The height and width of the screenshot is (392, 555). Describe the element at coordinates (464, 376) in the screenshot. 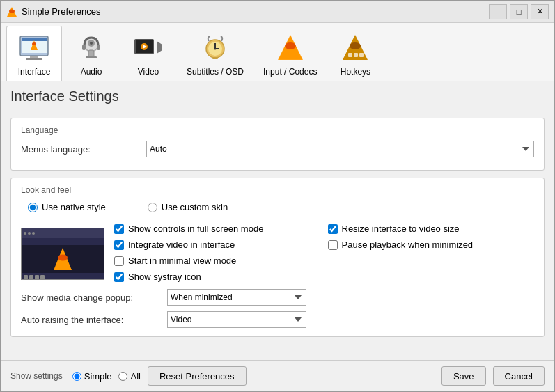

I see `save-button: Save` at that location.